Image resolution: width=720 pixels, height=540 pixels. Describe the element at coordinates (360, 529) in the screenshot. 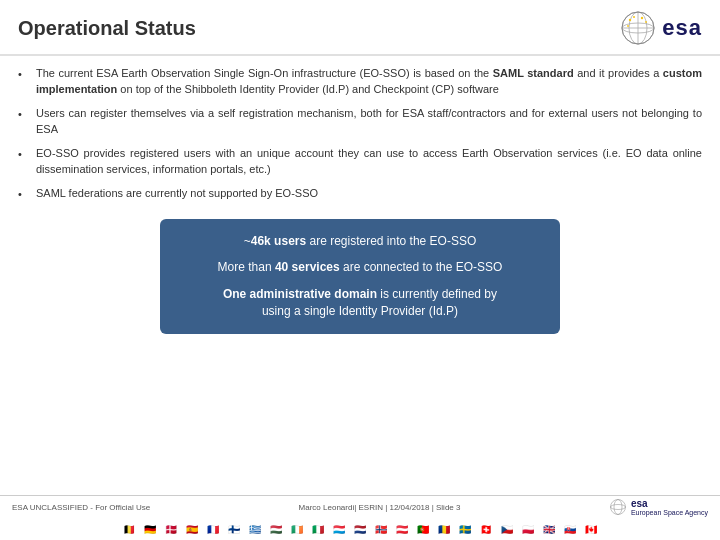

I see `flags-row: 🇧🇪🇩🇪🇩🇰🇪🇸🇫🇷🇫🇮🇬🇷🇭🇺🇮🇪🇮🇹🇱🇺🇳🇱🇳🇴🇦🇹🇵🇹🇷🇴🇸🇪🇨🇭🇨🇿🇵🇱…` at that location.